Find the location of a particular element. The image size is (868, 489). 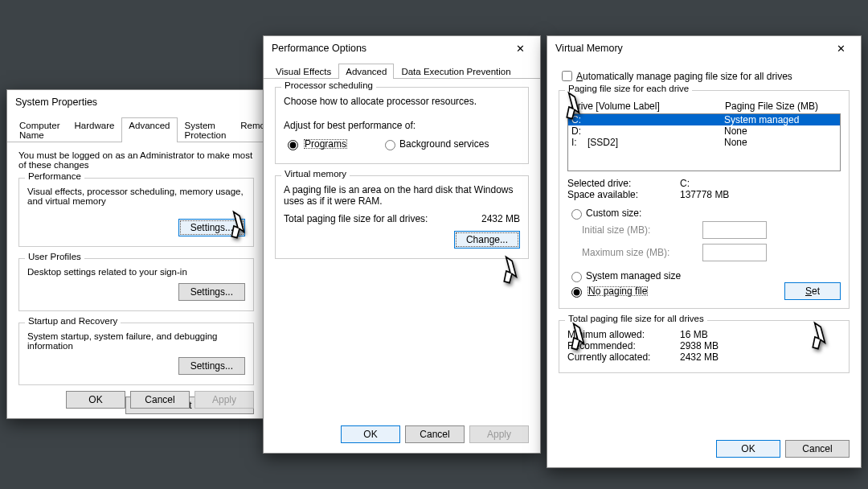

selected-drive-label: Selected drive: is located at coordinates (624, 183).